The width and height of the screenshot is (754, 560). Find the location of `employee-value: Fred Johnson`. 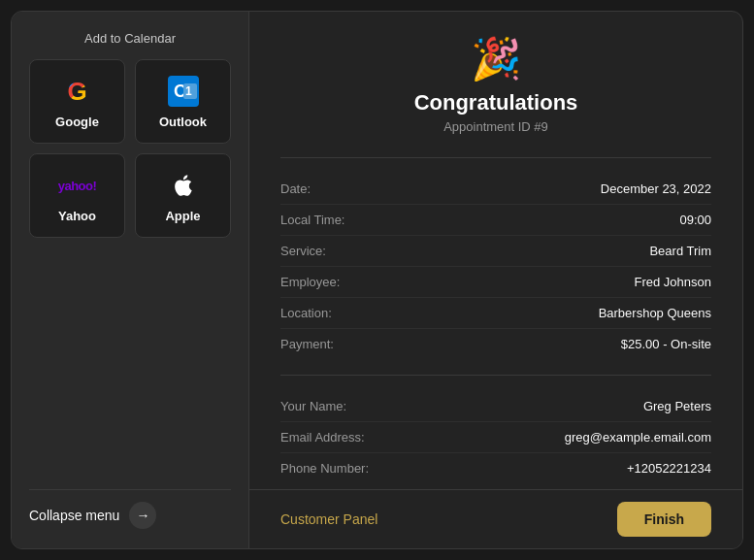

employee-value: Fred Johnson is located at coordinates (673, 281).